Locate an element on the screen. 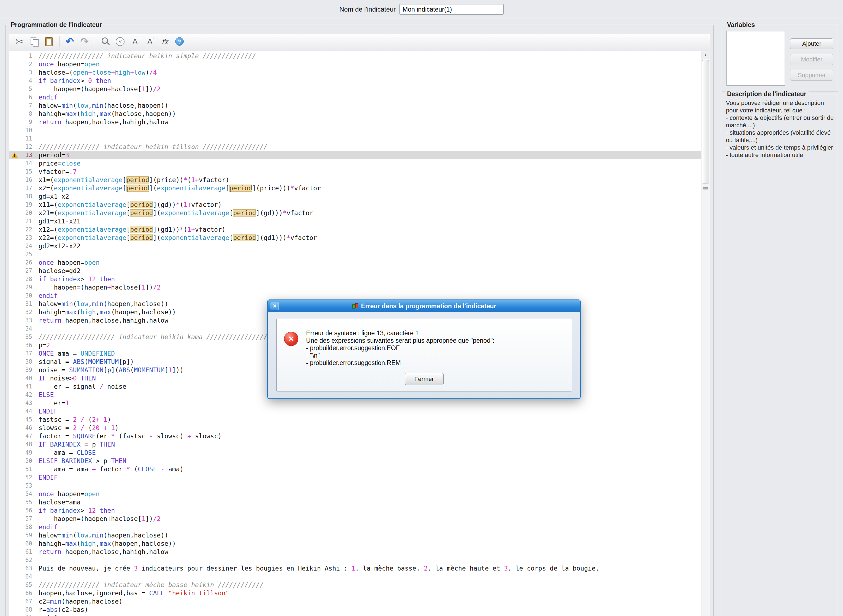 The height and width of the screenshot is (616, 843). code-line: 5 haopen=(haopen+haclose[1])/2 is located at coordinates (355, 89).